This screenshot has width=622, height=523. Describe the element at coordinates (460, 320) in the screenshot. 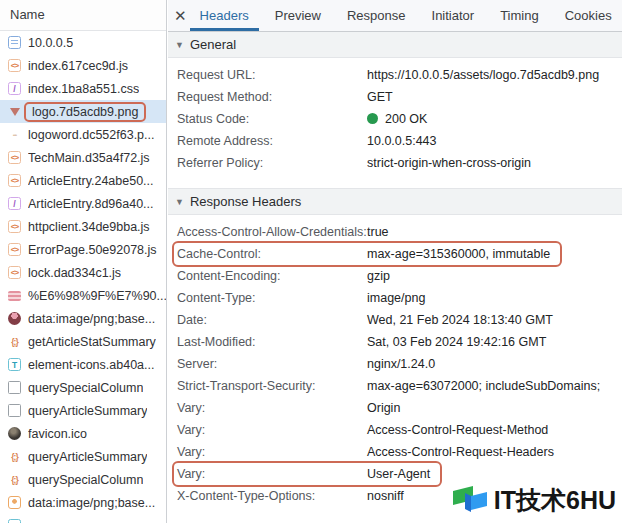

I see `header-value: Wed, 21 Feb 2024 18:13:40 GMT` at that location.